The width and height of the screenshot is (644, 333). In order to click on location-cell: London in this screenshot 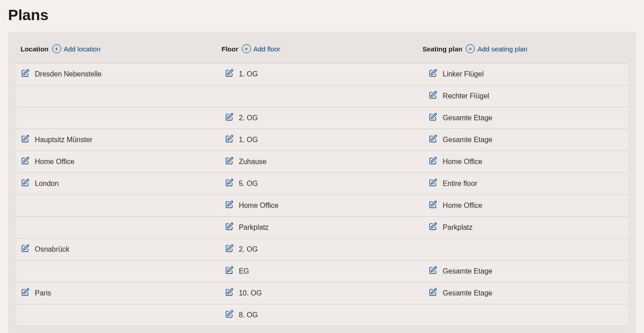, I will do `click(118, 184)`.